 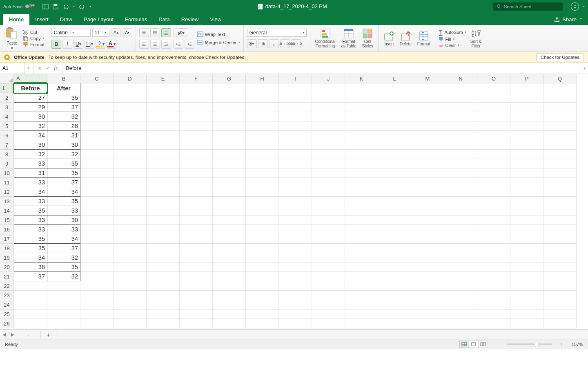 I want to click on tab-view: View, so click(x=216, y=20).